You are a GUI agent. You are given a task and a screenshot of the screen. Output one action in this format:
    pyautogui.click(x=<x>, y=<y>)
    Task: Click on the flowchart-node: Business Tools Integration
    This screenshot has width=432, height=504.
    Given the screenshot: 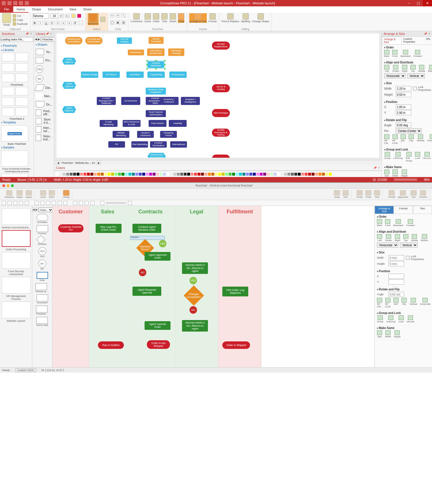 What is the action you would take?
    pyautogui.click(x=156, y=91)
    